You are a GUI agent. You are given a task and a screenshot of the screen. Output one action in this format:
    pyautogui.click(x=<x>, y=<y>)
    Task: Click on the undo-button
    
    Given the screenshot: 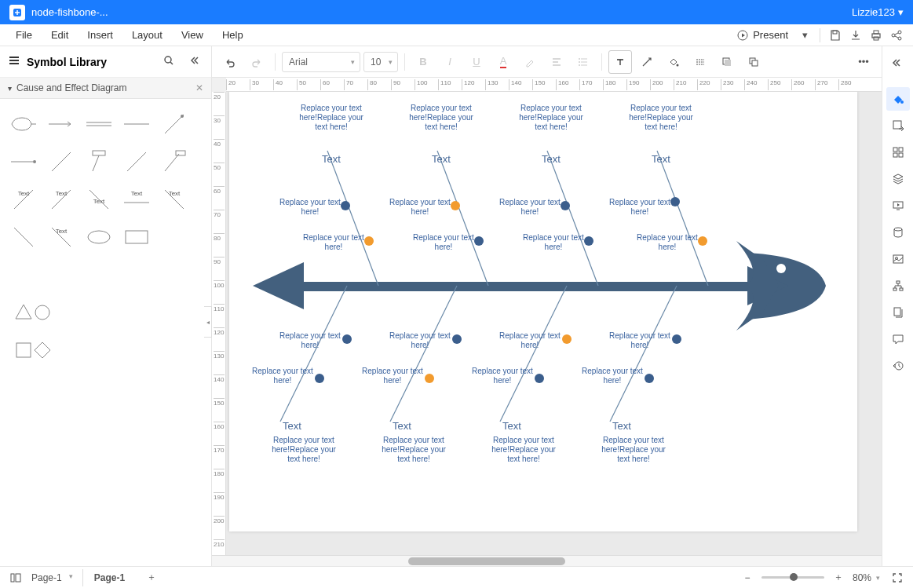 What is the action you would take?
    pyautogui.click(x=230, y=62)
    